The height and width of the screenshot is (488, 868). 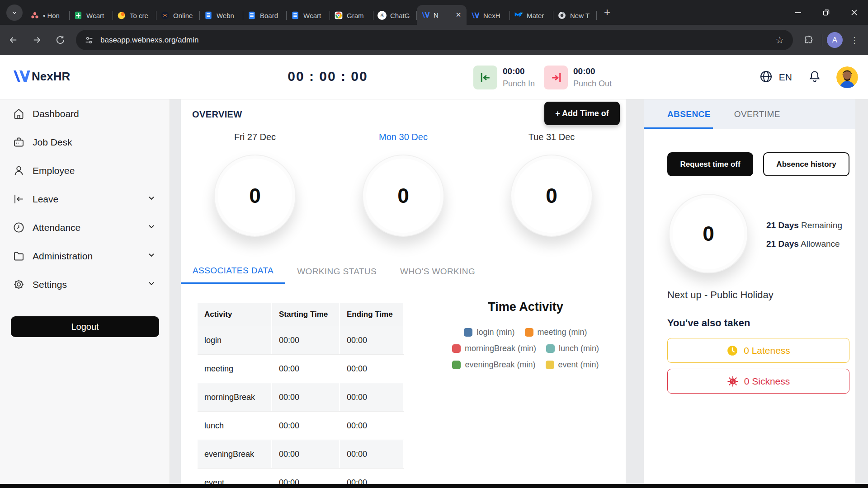 I want to click on browser-tab-material: Mater, so click(x=532, y=15).